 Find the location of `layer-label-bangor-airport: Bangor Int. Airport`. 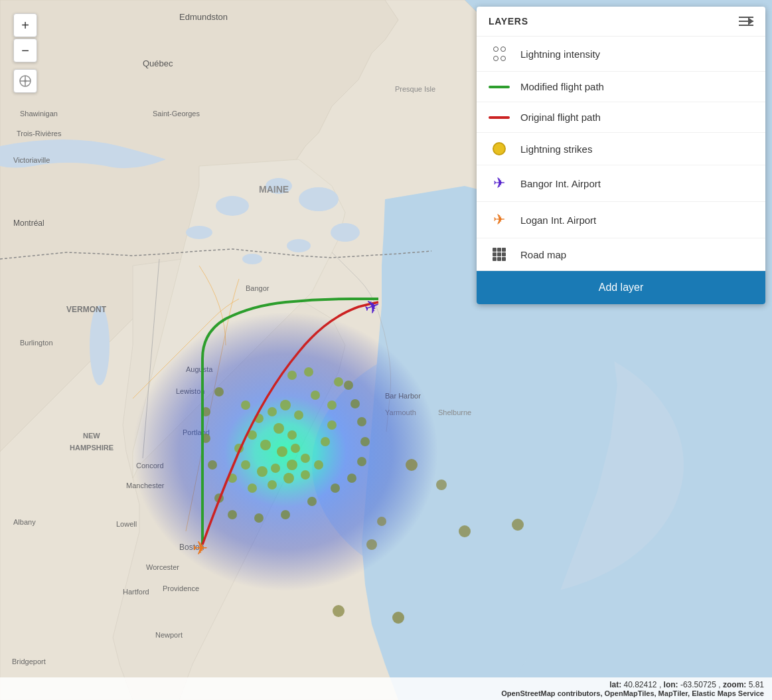

layer-label-bangor-airport: Bangor Int. Airport is located at coordinates (560, 183).